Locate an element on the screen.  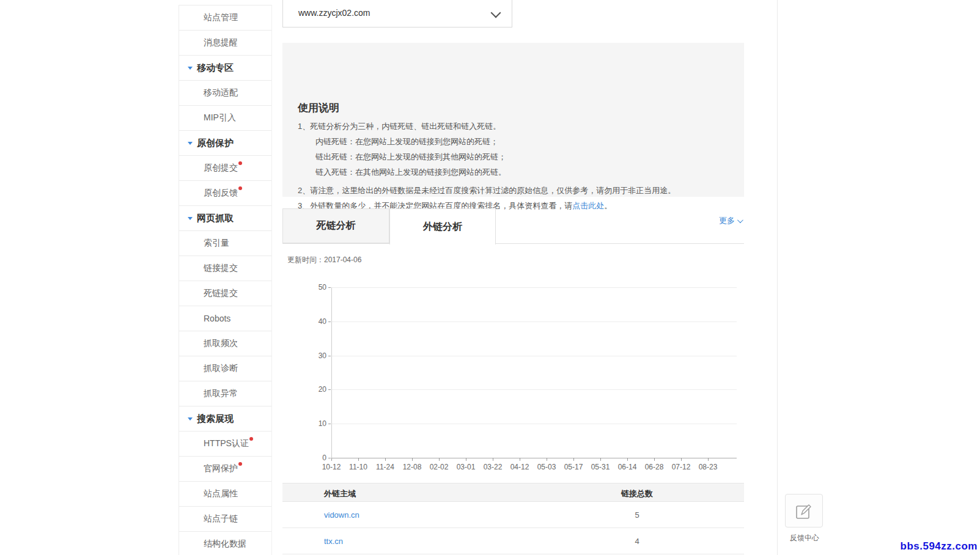
sidebar-item-11: 死链提交 is located at coordinates (225, 293).